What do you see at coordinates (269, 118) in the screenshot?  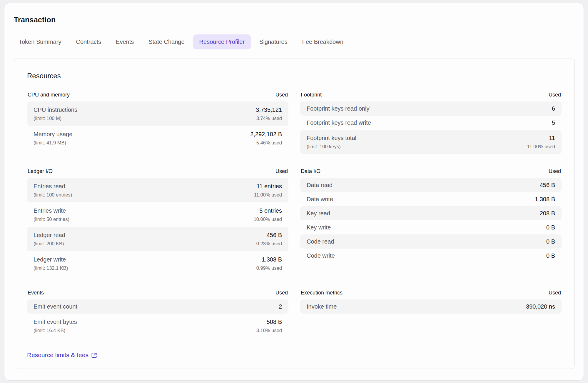 I see `row-percent-used: 3.74% used` at bounding box center [269, 118].